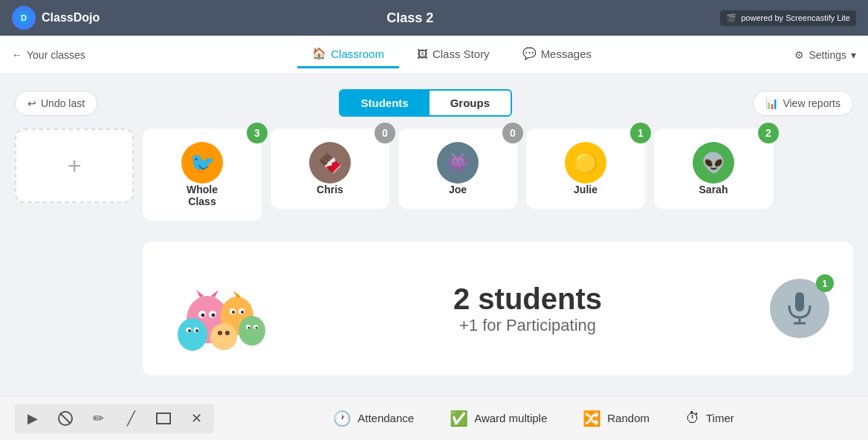 This screenshot has height=440, width=868. What do you see at coordinates (320, 54) in the screenshot?
I see `classroom-icon: 🏠` at bounding box center [320, 54].